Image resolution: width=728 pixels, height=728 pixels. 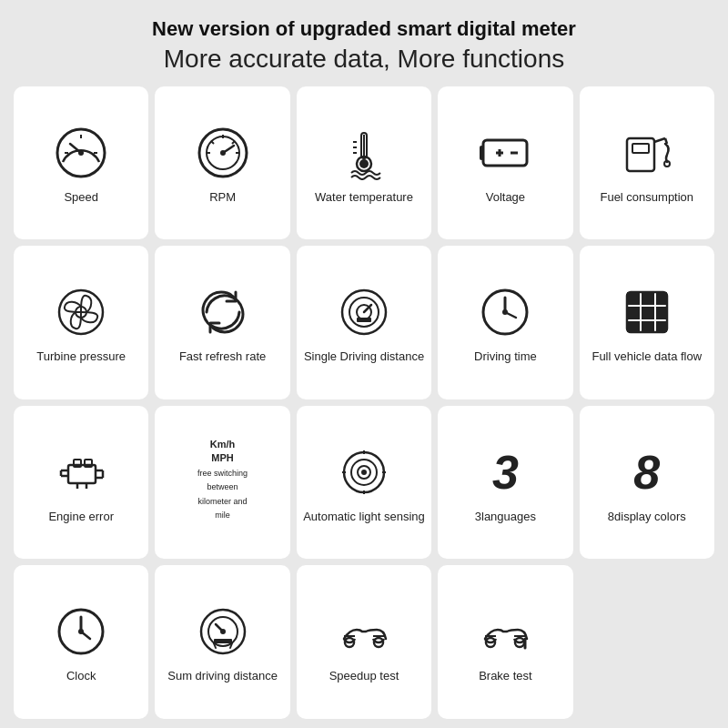 What do you see at coordinates (81, 517) in the screenshot?
I see `engine-error-label: Engine error` at bounding box center [81, 517].